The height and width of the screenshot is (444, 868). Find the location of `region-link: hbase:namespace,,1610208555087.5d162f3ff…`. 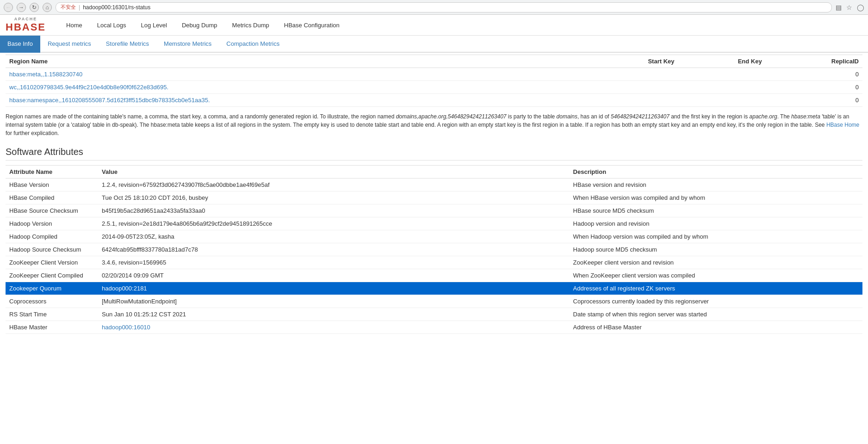

region-link: hbase:namespace,,1610208555087.5d162f3ff… is located at coordinates (110, 100).